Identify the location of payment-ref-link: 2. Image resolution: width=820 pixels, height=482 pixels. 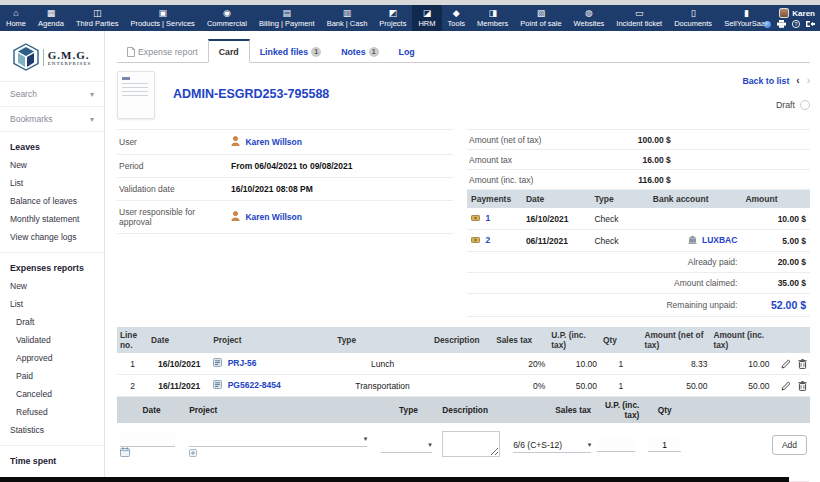
(488, 240).